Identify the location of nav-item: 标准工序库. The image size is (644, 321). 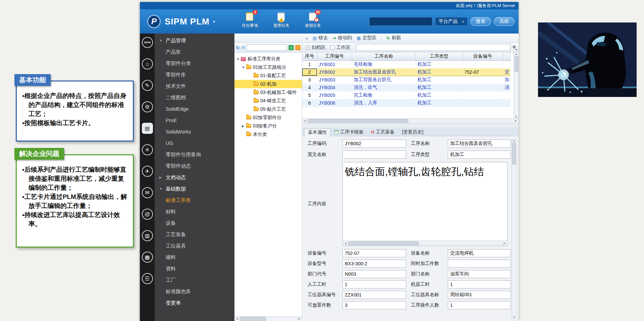
(195, 200).